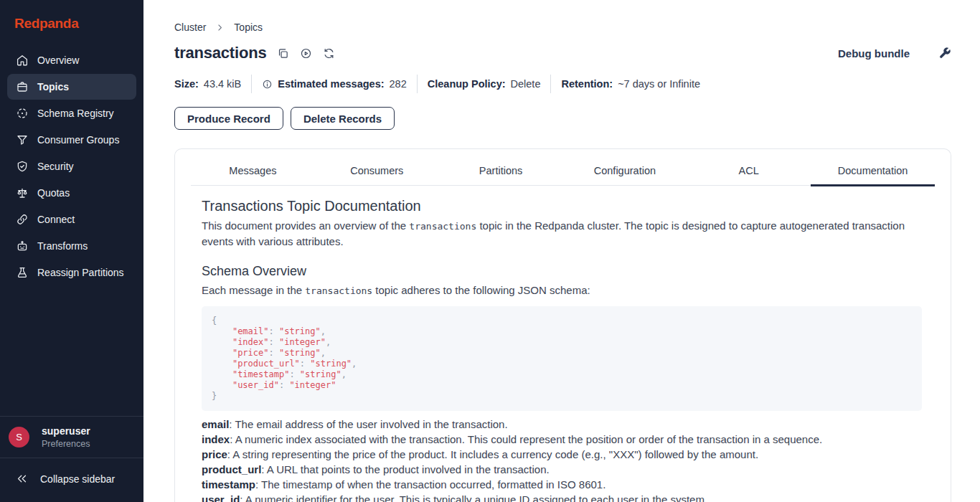  I want to click on field-desc: : A numeric index associated with the tr…, so click(526, 439).